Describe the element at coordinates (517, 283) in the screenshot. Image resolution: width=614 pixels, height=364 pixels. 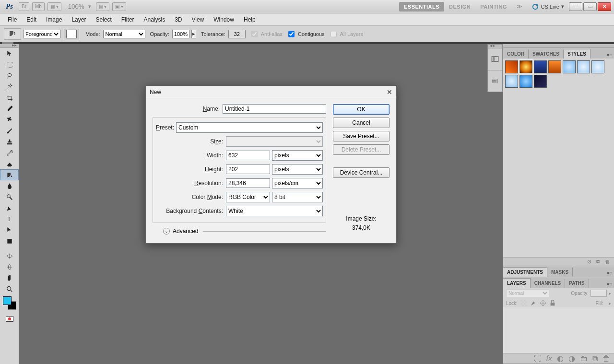
I see `tab-layers: LAYERS` at that location.